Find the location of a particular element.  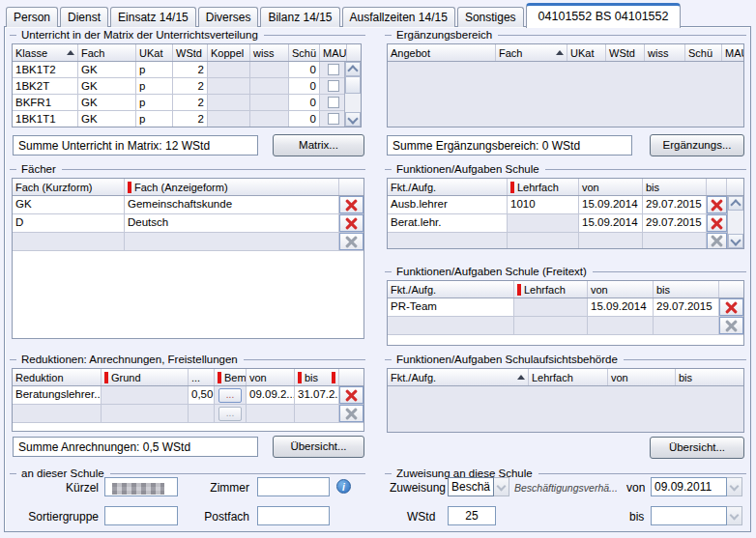

table-row: GK Gemeinschaftskunde is located at coordinates (188, 205).